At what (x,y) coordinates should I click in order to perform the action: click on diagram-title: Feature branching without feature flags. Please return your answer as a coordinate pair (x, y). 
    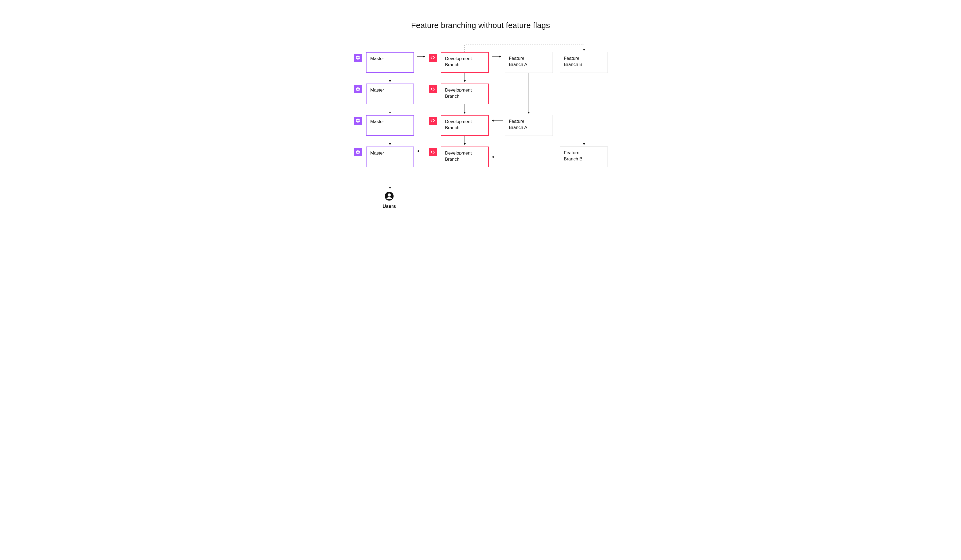
    Looking at the image, I should click on (480, 25).